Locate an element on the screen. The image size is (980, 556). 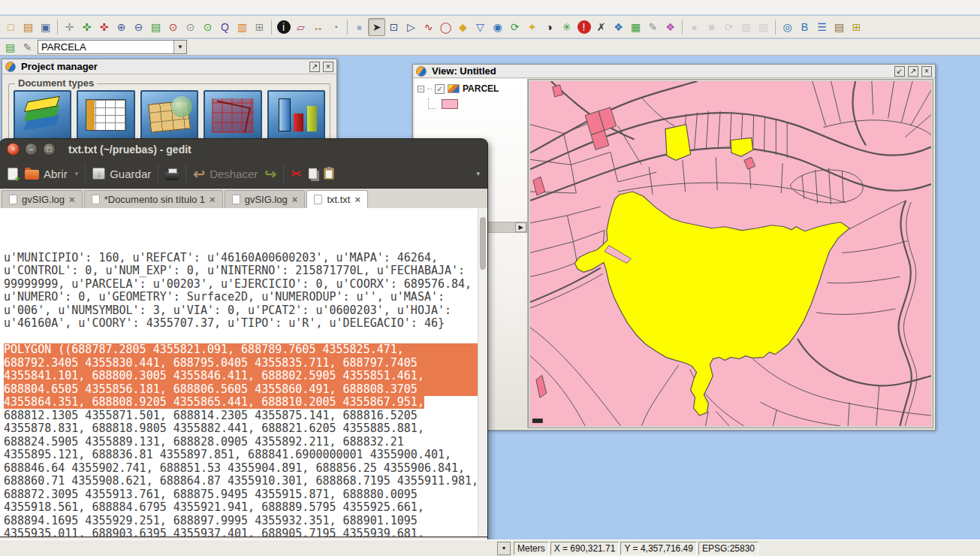
minimize-icon: – is located at coordinates (32, 149).